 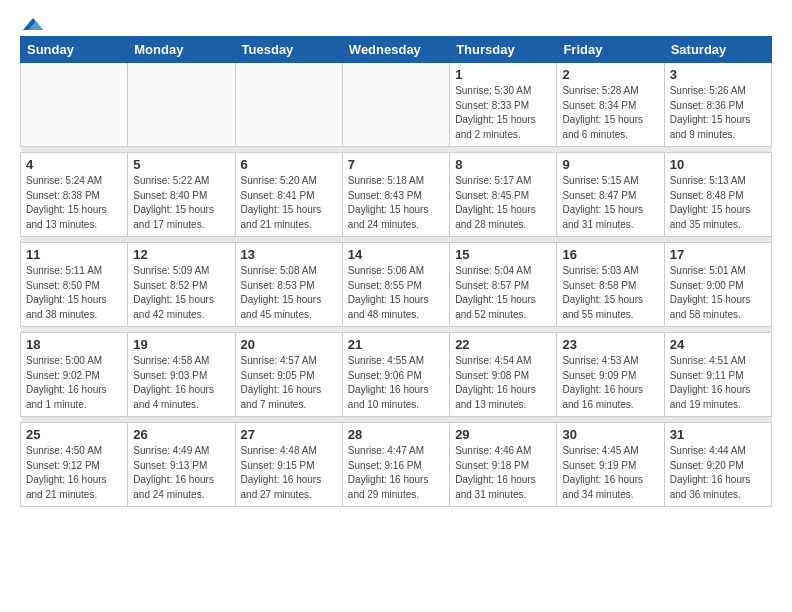 What do you see at coordinates (718, 473) in the screenshot?
I see `day-info: Sunrise: 4:44 AM Sunset: 9:20 PM Dayligh…` at bounding box center [718, 473].